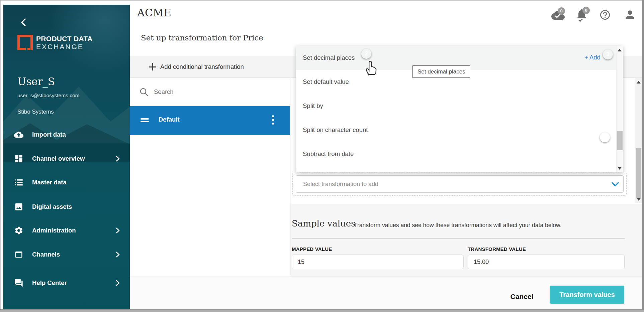  What do you see at coordinates (620, 109) in the screenshot?
I see `popup-scrollbar` at bounding box center [620, 109].